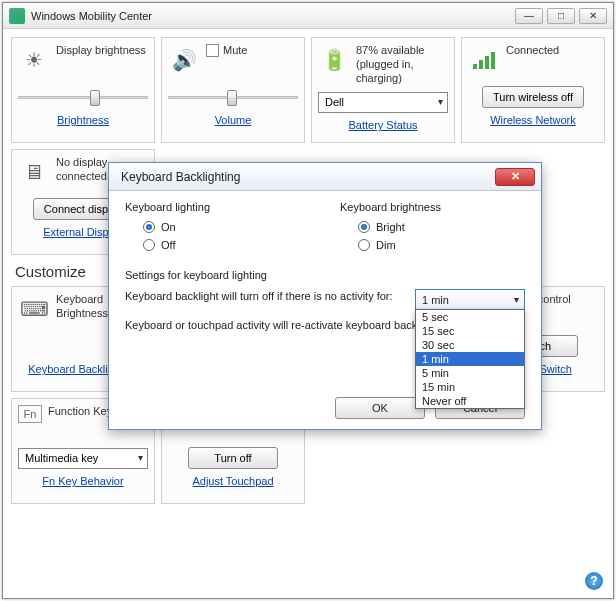  What do you see at coordinates (273, 16) in the screenshot?
I see `window-title: Windows Mobility Center` at bounding box center [273, 16].